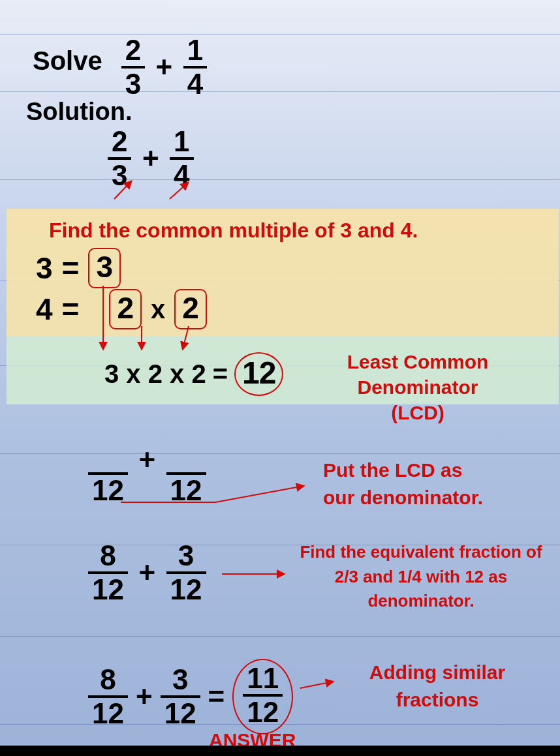 The width and height of the screenshot is (560, 756). I want to click on times-sign: x, so click(158, 309).